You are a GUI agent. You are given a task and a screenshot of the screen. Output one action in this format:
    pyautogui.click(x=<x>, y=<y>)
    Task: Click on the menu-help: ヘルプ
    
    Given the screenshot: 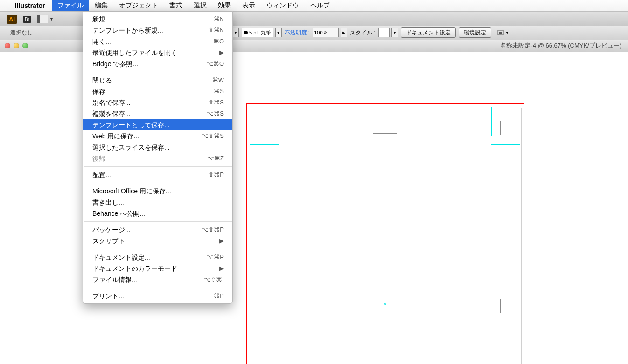 What is the action you would take?
    pyautogui.click(x=320, y=6)
    